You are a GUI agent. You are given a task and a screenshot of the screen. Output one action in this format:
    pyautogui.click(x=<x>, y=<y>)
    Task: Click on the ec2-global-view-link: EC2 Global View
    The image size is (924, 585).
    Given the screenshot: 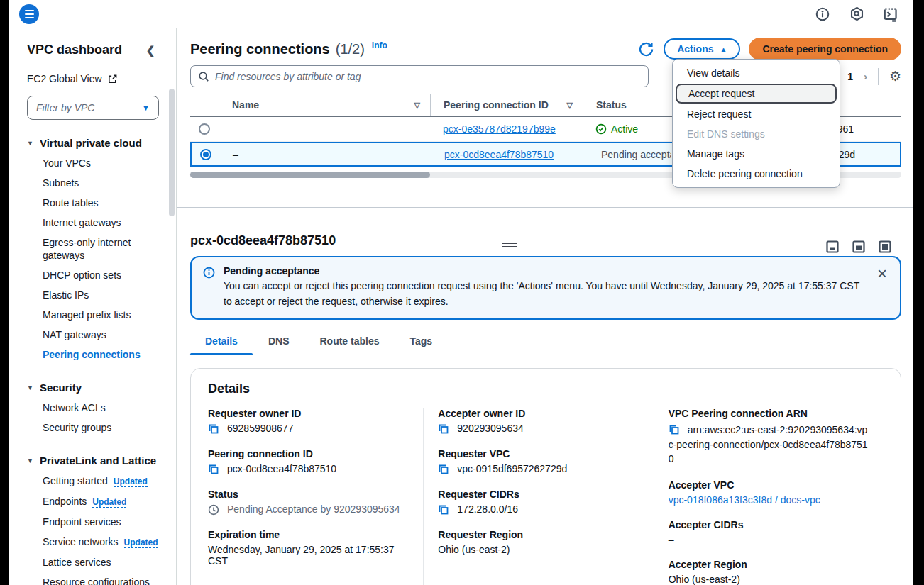 What is the action you would take?
    pyautogui.click(x=94, y=79)
    